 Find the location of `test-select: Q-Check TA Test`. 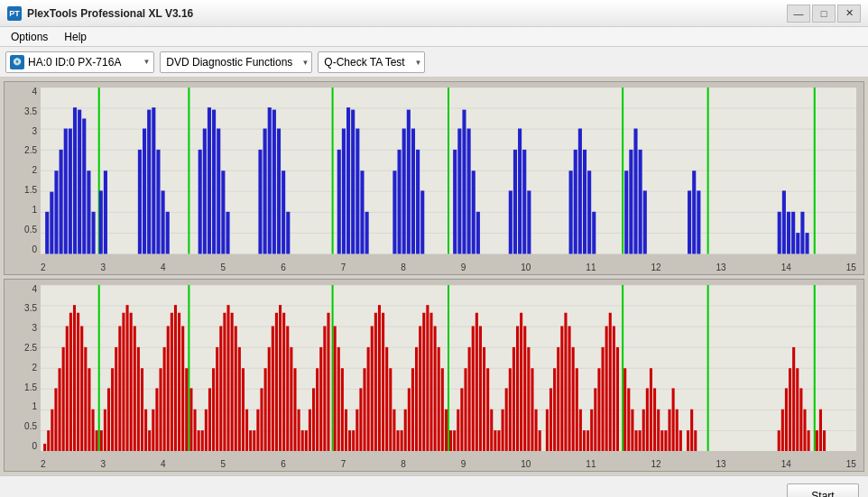

test-select: Q-Check TA Test is located at coordinates (372, 62).